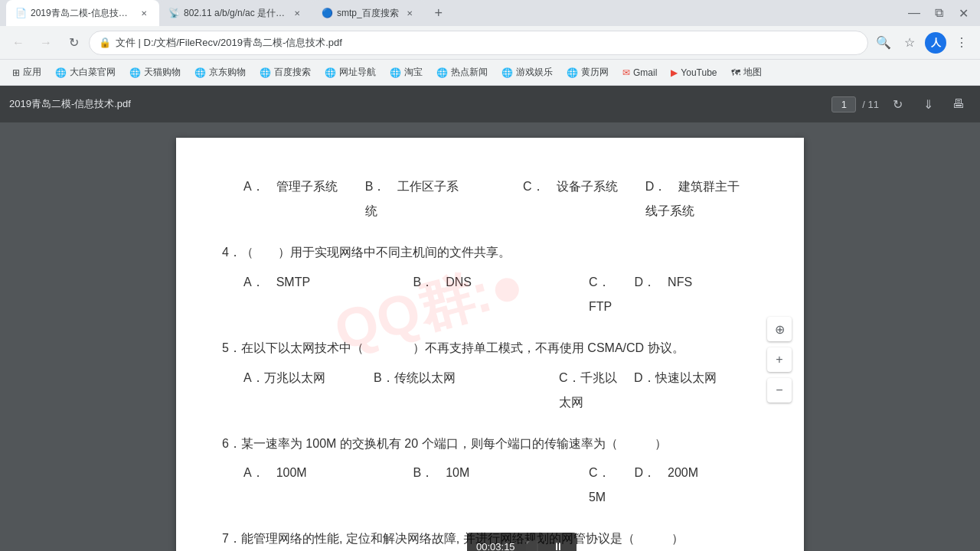 This screenshot has height=551, width=980. I want to click on tab-smtp-favicon: 🔵, so click(327, 13).